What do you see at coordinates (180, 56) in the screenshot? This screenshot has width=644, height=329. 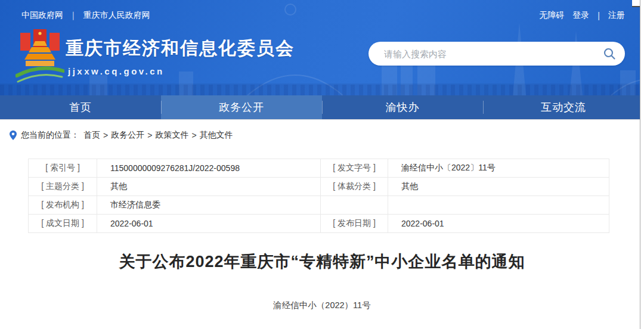 I see `site-identity: 重庆市经济和信息化委员会 jjxxw.cq.gov.cn` at bounding box center [180, 56].